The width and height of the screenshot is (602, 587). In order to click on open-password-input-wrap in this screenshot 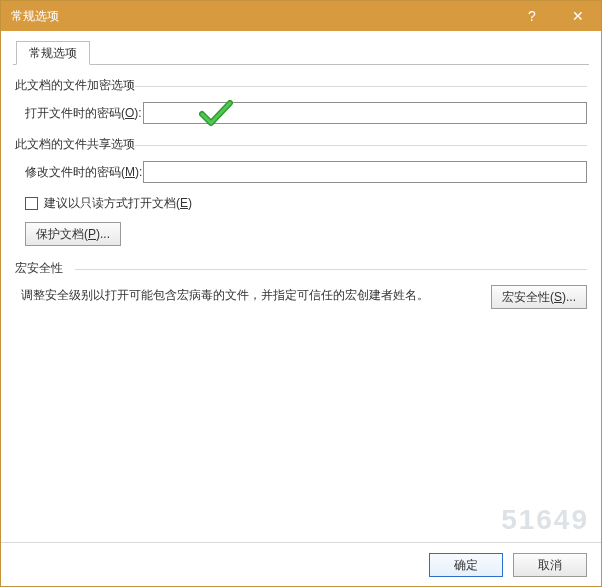, I will do `click(365, 113)`.